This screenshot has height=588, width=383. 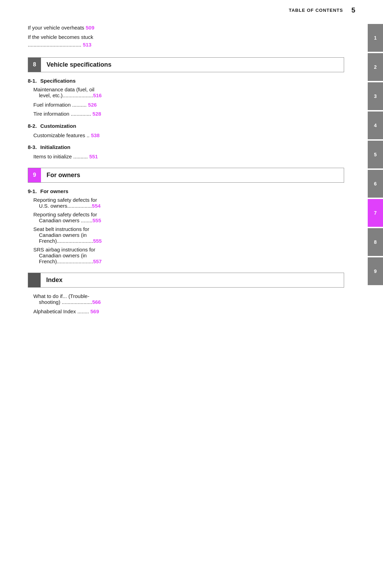 What do you see at coordinates (375, 96) in the screenshot?
I see `side-tab-3: 3` at bounding box center [375, 96].